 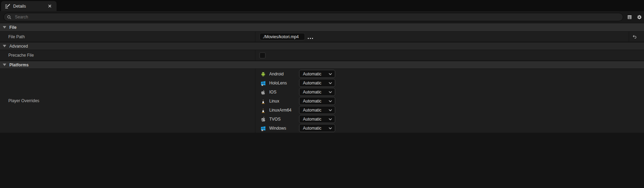 I want to click on linuxarm64-override-dropdown: Automatic, so click(x=317, y=110).